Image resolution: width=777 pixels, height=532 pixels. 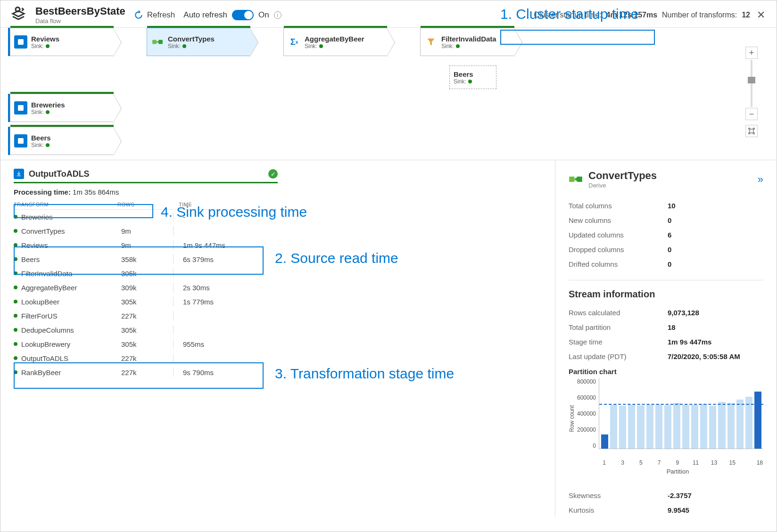 What do you see at coordinates (62, 42) in the screenshot?
I see `node-reviews: Reviews Sink:` at bounding box center [62, 42].